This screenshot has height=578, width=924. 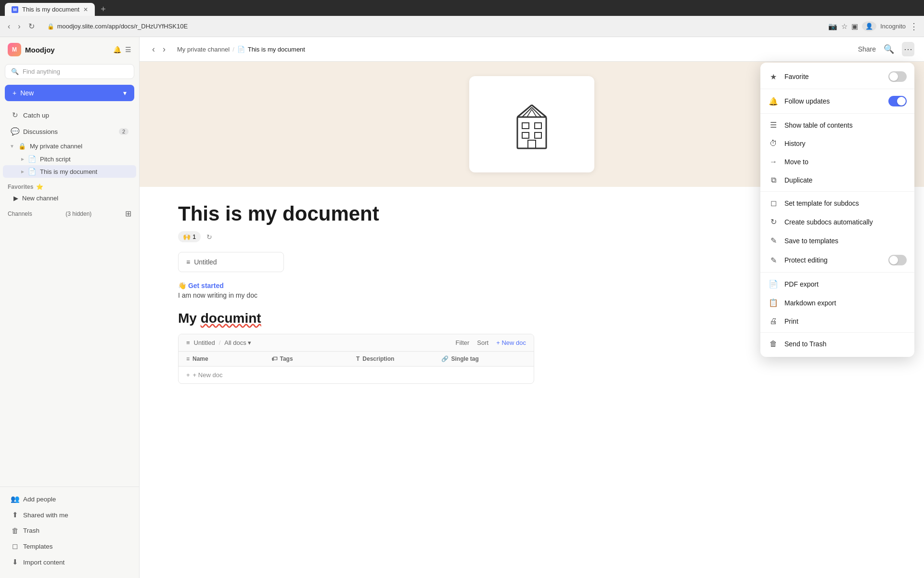 I want to click on menu-item-send-to-trash: 🗑 Send to Trash, so click(x=837, y=344).